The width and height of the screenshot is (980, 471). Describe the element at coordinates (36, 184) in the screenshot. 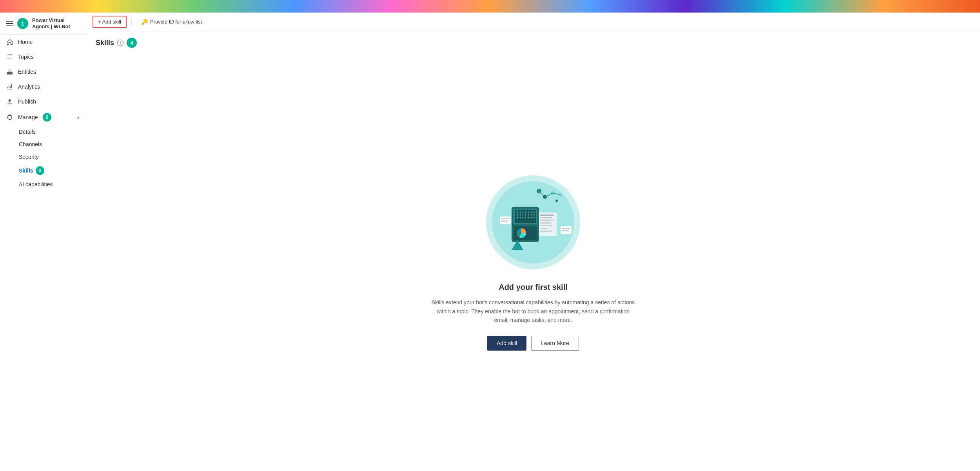

I see `sidebar-sub-item-ai-label: AI capabilities` at that location.